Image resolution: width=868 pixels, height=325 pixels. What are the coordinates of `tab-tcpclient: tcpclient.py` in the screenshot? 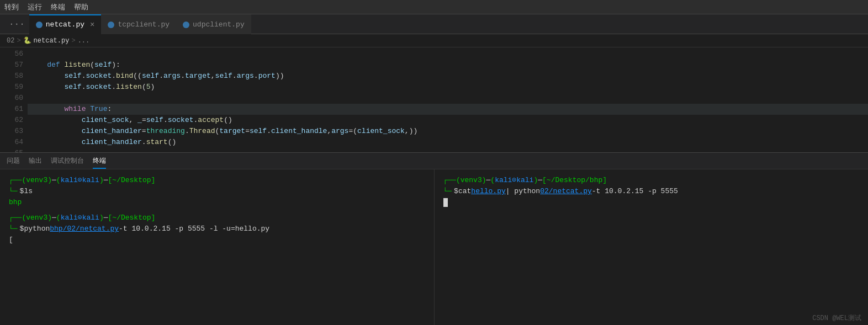 It's located at (139, 24).